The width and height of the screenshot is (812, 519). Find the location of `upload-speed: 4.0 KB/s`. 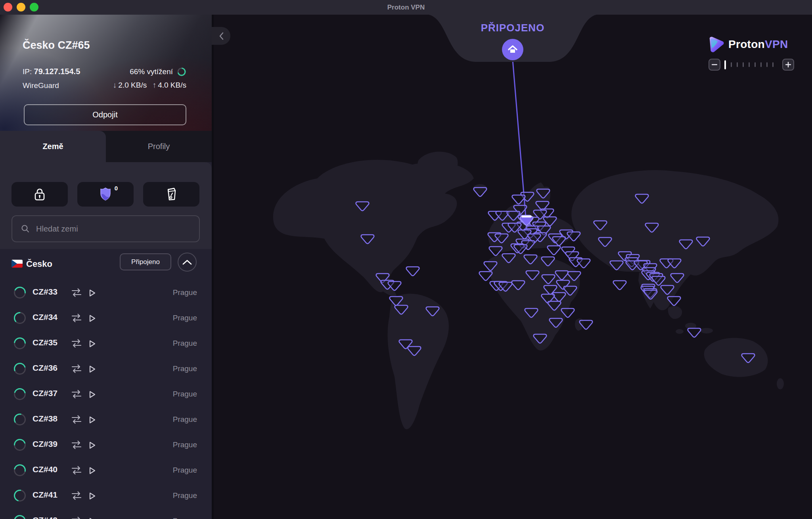

upload-speed: 4.0 KB/s is located at coordinates (172, 85).